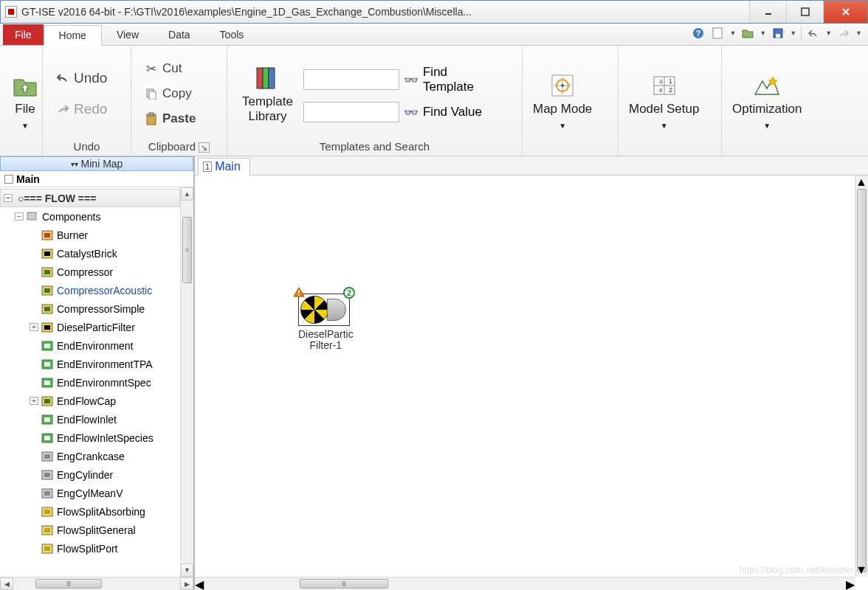 The image size is (868, 590). What do you see at coordinates (170, 119) in the screenshot?
I see `paste-button: Paste` at bounding box center [170, 119].